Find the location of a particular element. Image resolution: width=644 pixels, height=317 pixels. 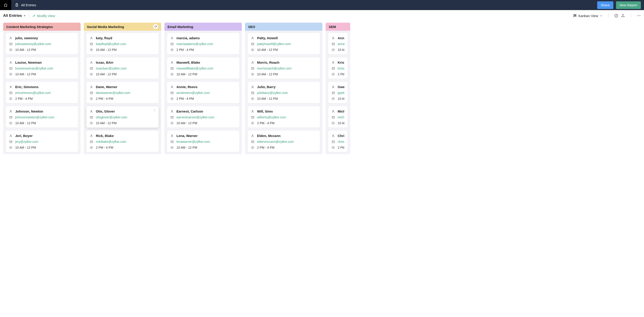

share-button: Share is located at coordinates (605, 5).